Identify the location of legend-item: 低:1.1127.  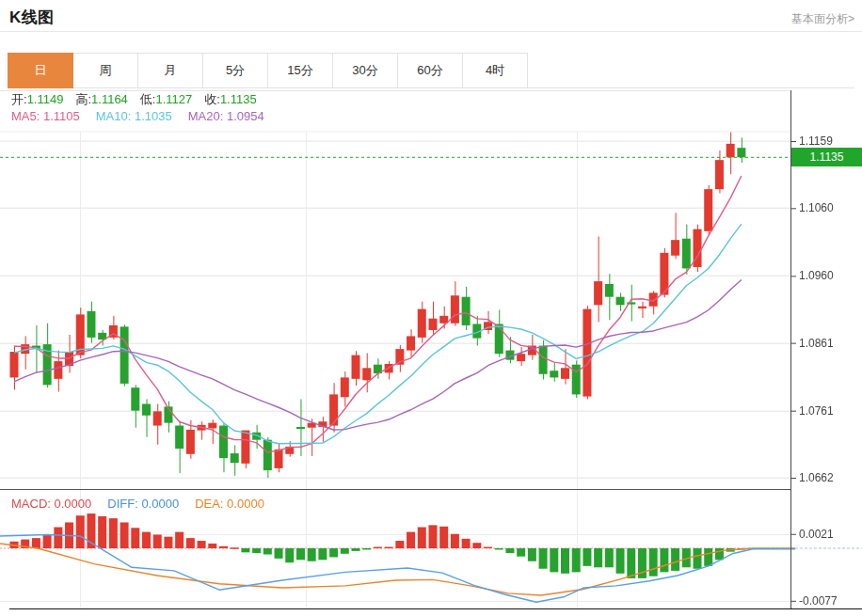
(166, 100).